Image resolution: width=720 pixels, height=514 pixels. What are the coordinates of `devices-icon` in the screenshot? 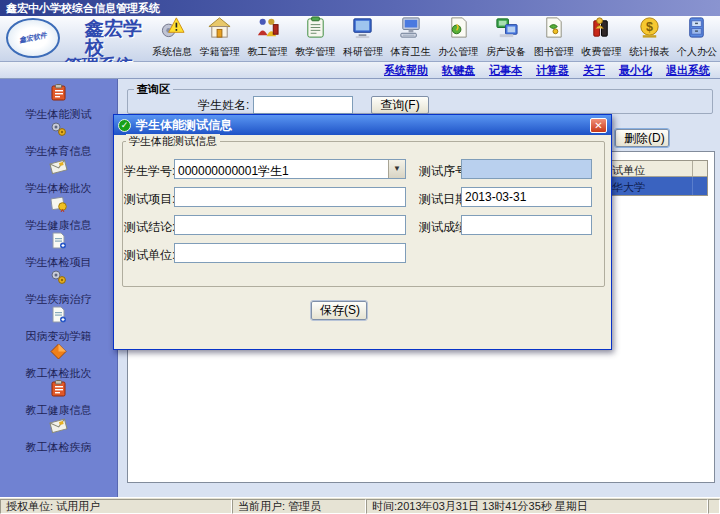 It's located at (506, 30).